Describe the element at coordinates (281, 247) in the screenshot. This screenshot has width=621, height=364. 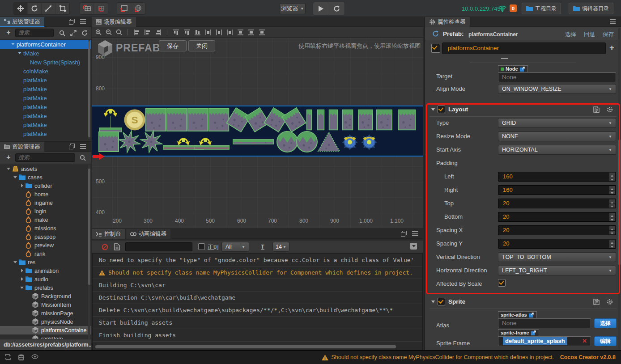
I see `font-size-select: 14▼` at that location.